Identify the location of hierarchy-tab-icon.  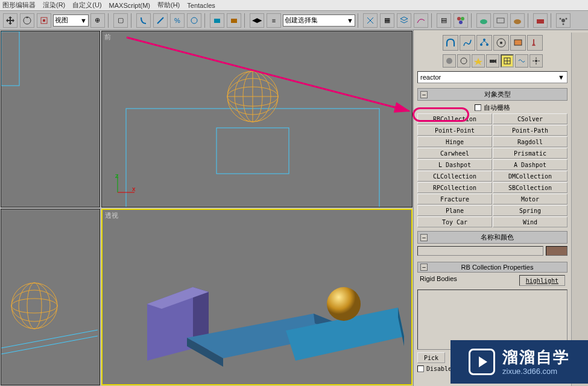
(484, 43).